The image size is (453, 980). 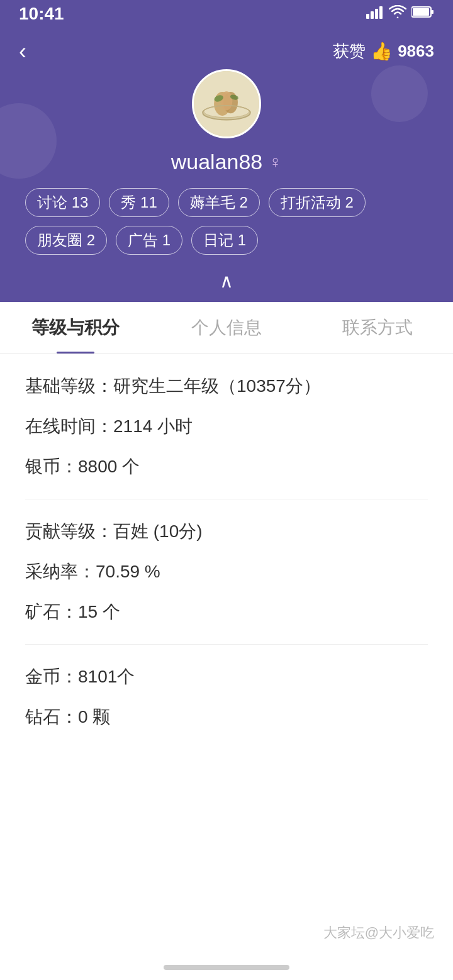 I want to click on section-group-1: 贡献等级：百姓 (10分)采纳率：70.59 %矿石：15 个, so click(x=226, y=581).